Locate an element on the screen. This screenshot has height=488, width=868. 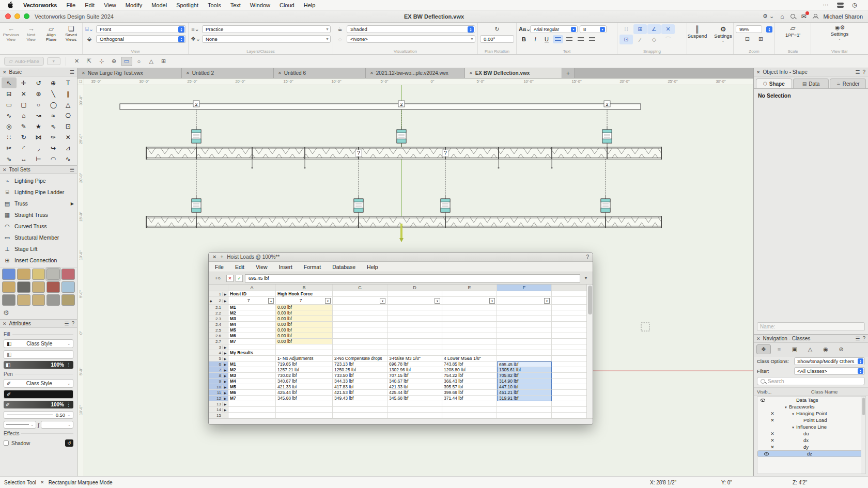
class-row-influence-line: ▼Influence Line is located at coordinates (811, 427).